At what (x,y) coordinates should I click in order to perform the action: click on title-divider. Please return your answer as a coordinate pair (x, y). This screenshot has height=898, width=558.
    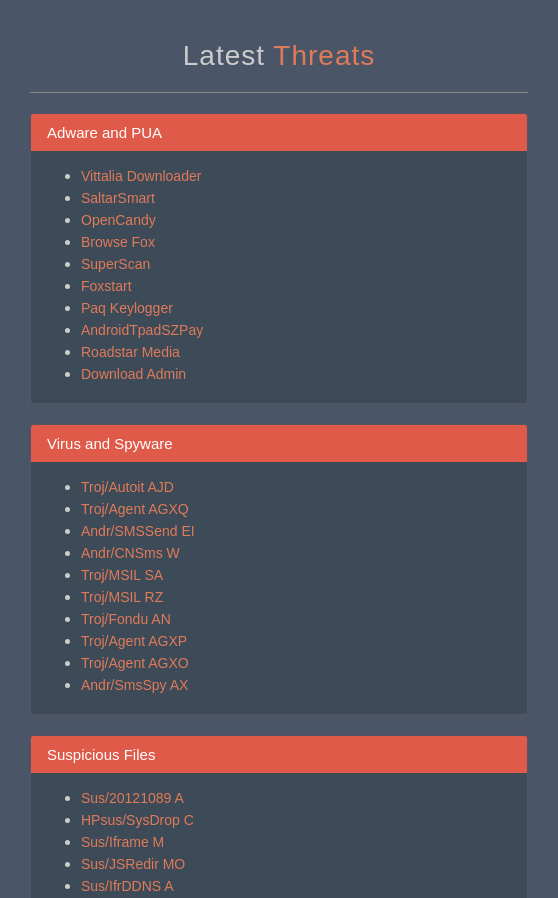
    Looking at the image, I should click on (279, 92).